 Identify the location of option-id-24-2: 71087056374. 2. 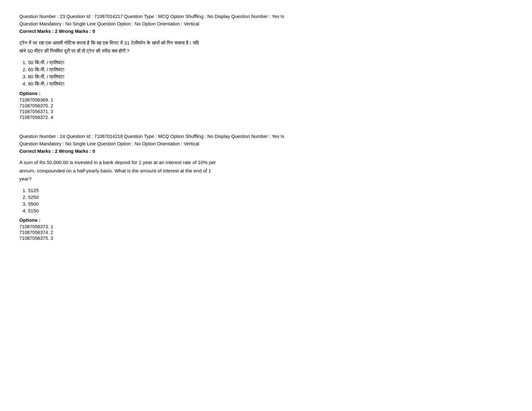
(266, 232).